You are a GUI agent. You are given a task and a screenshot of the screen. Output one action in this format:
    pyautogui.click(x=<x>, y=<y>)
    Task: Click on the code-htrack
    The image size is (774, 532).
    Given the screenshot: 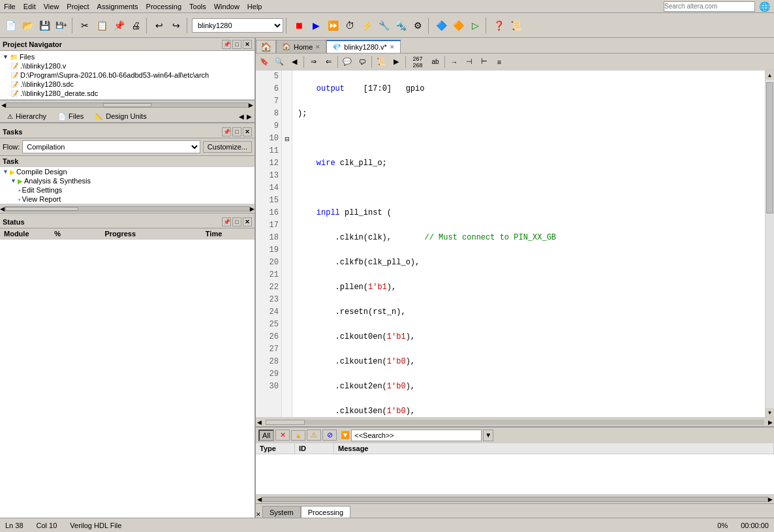 What is the action you would take?
    pyautogui.click(x=515, y=422)
    